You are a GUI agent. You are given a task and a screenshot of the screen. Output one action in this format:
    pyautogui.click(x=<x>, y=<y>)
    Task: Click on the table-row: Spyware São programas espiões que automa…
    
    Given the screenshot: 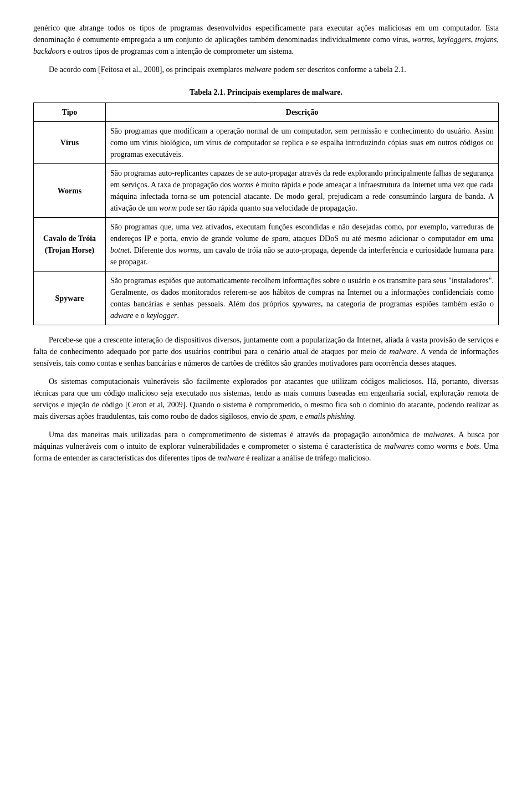 What is the action you would take?
    pyautogui.click(x=266, y=298)
    